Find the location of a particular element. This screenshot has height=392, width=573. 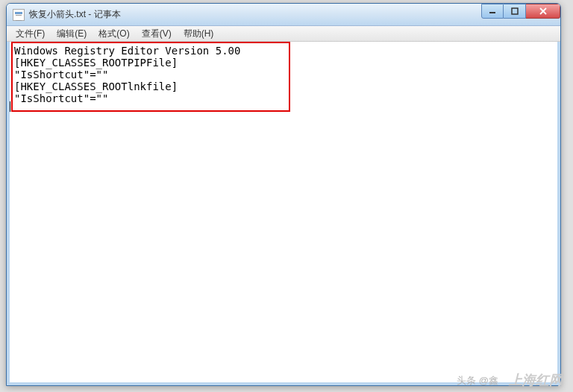

maximize-button is located at coordinates (515, 11).